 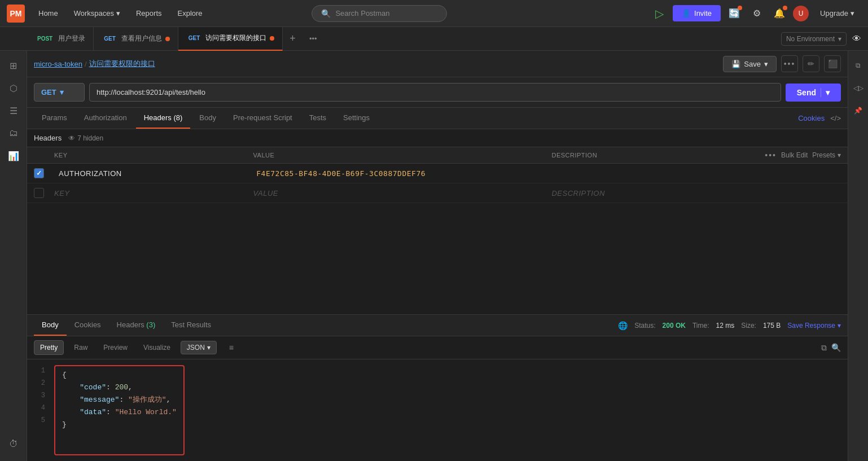 What do you see at coordinates (47, 138) in the screenshot?
I see `headers-label: Headers` at bounding box center [47, 138].